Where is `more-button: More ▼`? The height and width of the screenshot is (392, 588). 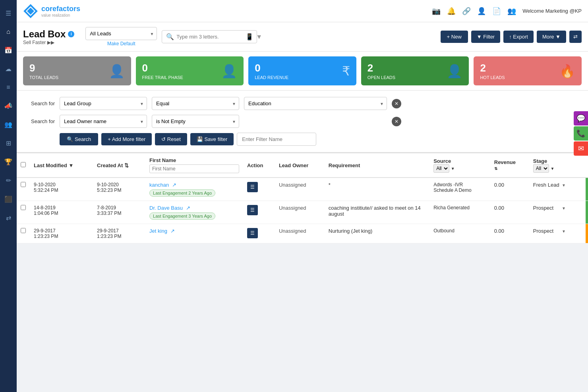 more-button: More ▼ is located at coordinates (551, 37).